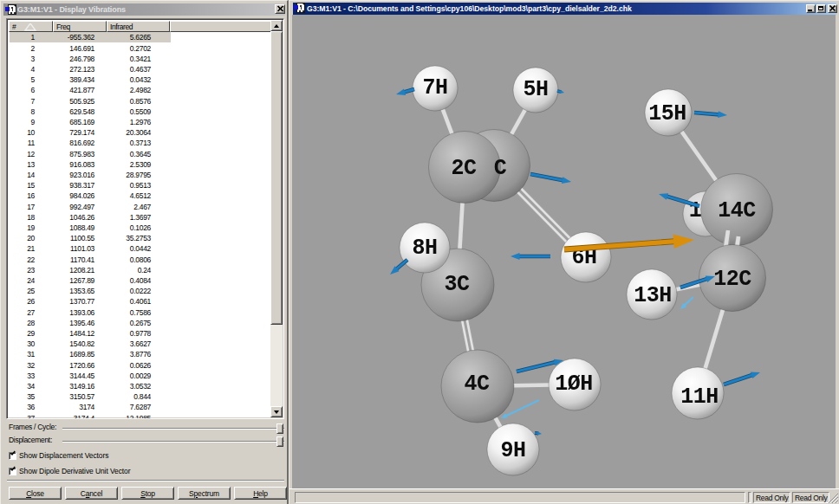  What do you see at coordinates (435, 88) in the screenshot?
I see `svg-text: 7H` at bounding box center [435, 88].